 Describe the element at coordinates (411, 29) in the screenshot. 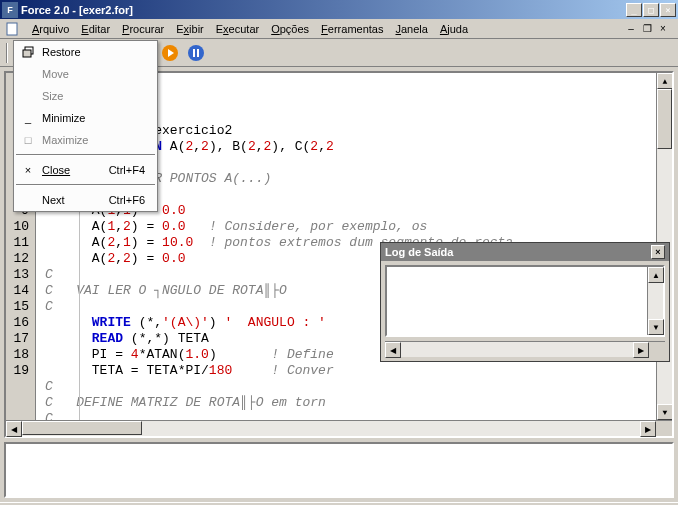

I see `menu-janela: Janela` at that location.